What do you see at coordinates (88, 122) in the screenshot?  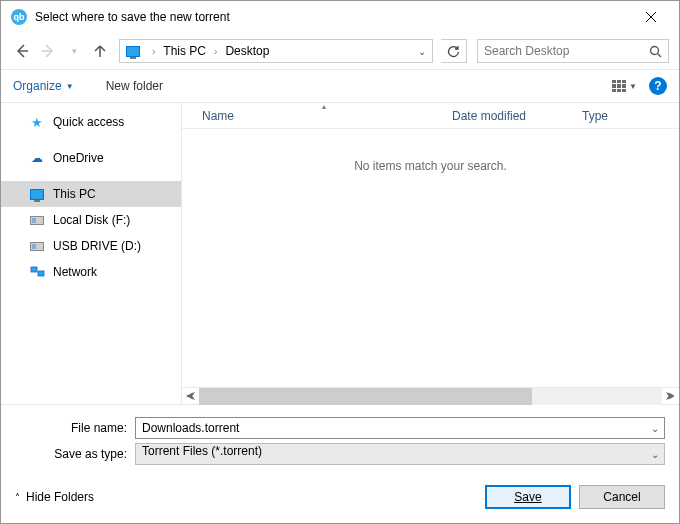 I see `sidebar-item-label: Quick access` at bounding box center [88, 122].